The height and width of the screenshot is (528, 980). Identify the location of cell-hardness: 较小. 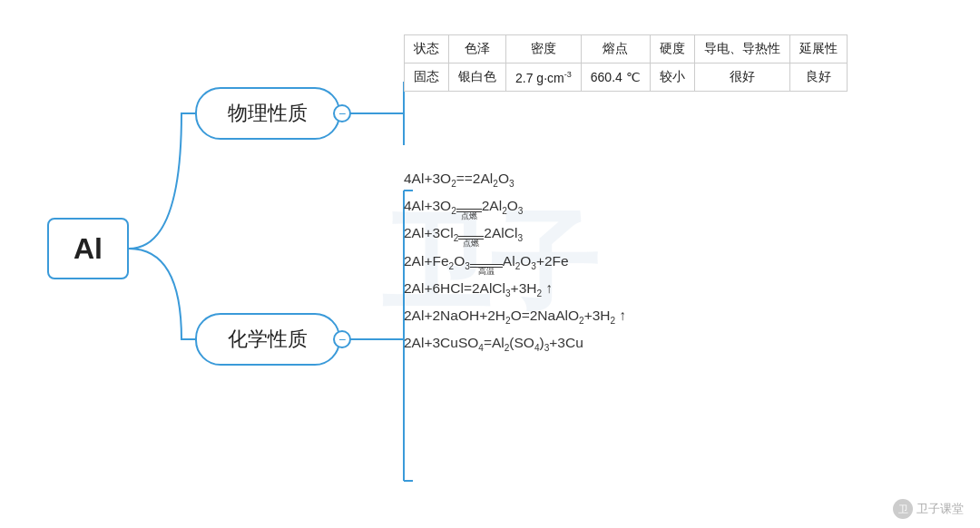
(671, 78).